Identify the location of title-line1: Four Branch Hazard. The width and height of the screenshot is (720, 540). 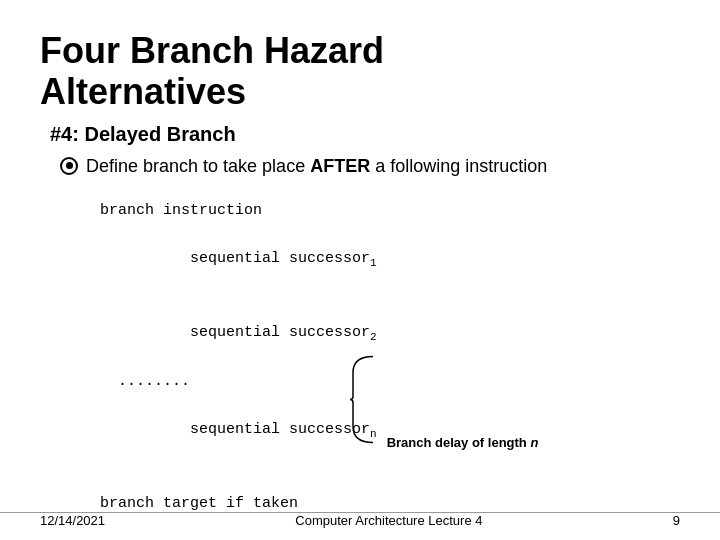
(212, 50).